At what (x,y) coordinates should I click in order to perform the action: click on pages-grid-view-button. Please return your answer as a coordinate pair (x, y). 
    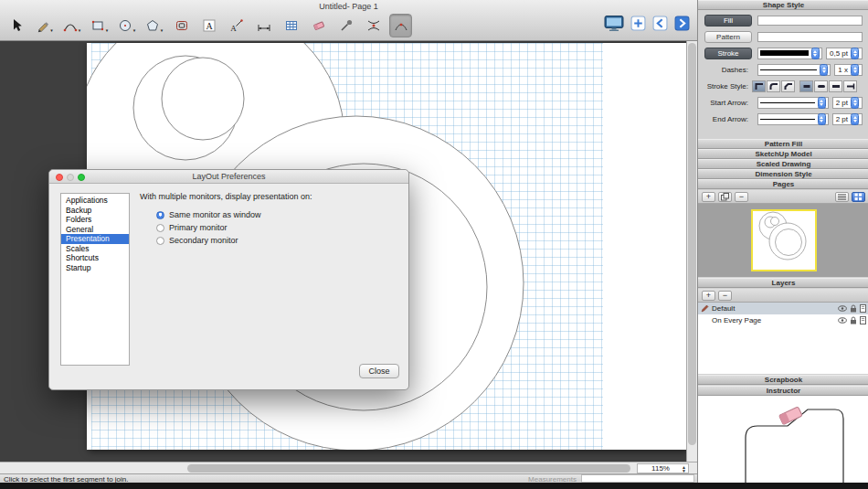
    Looking at the image, I should click on (859, 197).